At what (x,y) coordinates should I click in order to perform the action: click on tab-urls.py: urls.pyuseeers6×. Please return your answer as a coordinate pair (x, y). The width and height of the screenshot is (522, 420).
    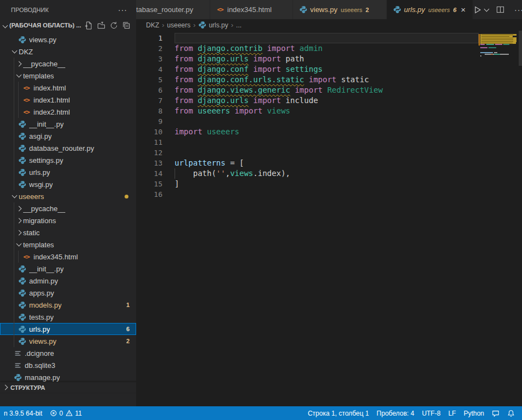
    Looking at the image, I should click on (430, 10).